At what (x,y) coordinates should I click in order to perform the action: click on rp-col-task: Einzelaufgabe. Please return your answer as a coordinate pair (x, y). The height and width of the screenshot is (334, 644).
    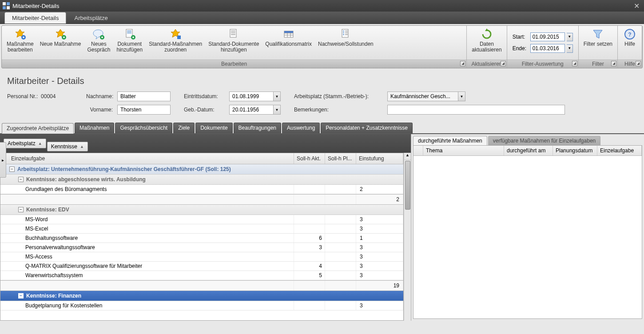
    Looking at the image, I should click on (620, 151).